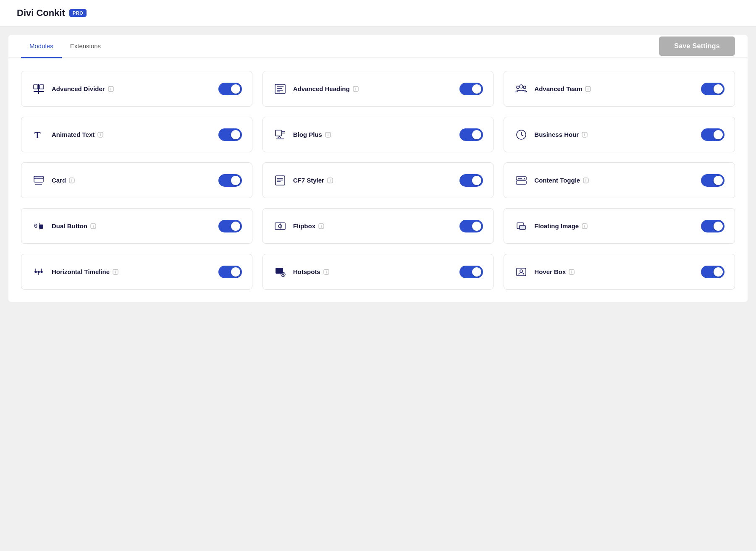  Describe the element at coordinates (521, 272) in the screenshot. I see `module-icon-hover-box` at that location.